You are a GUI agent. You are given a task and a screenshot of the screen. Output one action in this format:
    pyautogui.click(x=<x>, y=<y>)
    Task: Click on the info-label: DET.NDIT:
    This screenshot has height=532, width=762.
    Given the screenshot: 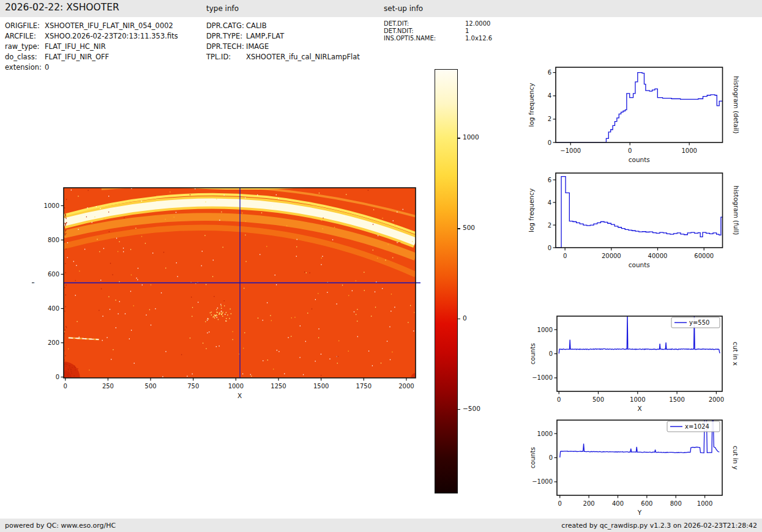 What is the action you would take?
    pyautogui.click(x=425, y=31)
    